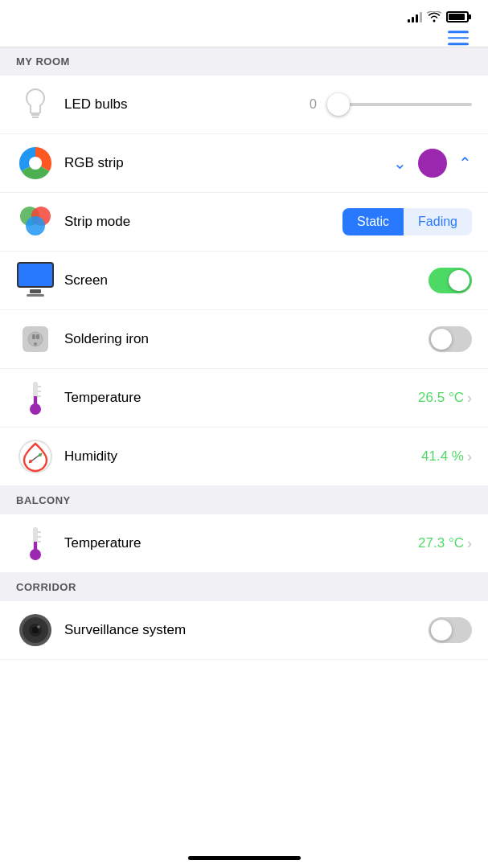 The width and height of the screenshot is (488, 868). I want to click on battery-icon, so click(457, 17).